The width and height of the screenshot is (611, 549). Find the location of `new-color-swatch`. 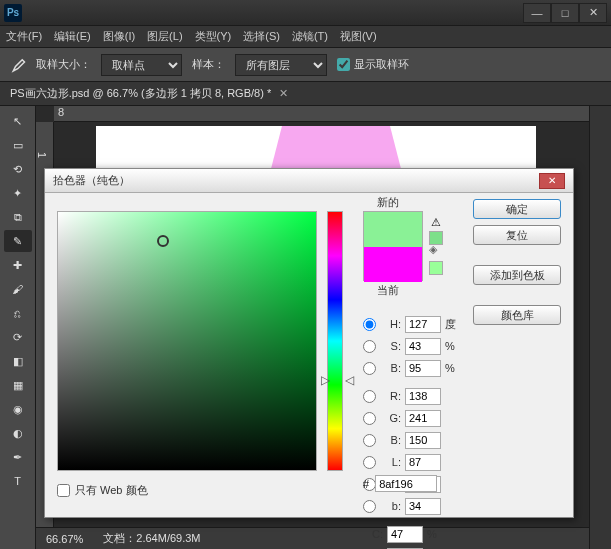

new-color-swatch is located at coordinates (393, 230).